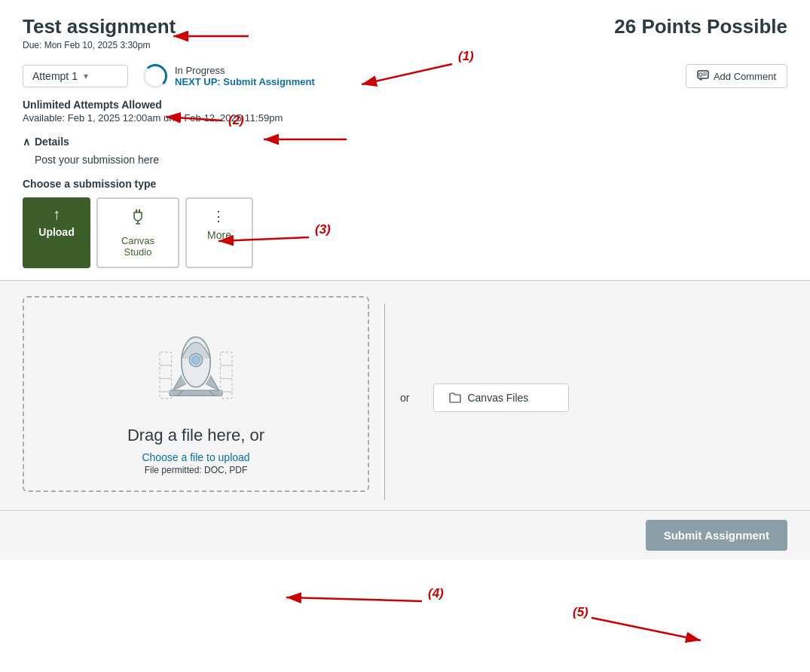 This screenshot has height=672, width=810. Describe the element at coordinates (455, 398) in the screenshot. I see `folder-icon` at that location.